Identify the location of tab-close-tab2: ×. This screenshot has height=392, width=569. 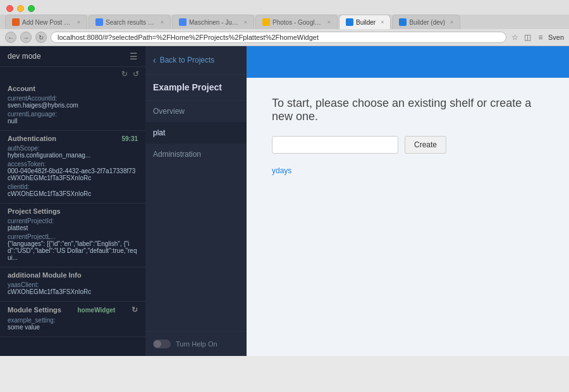
(162, 22).